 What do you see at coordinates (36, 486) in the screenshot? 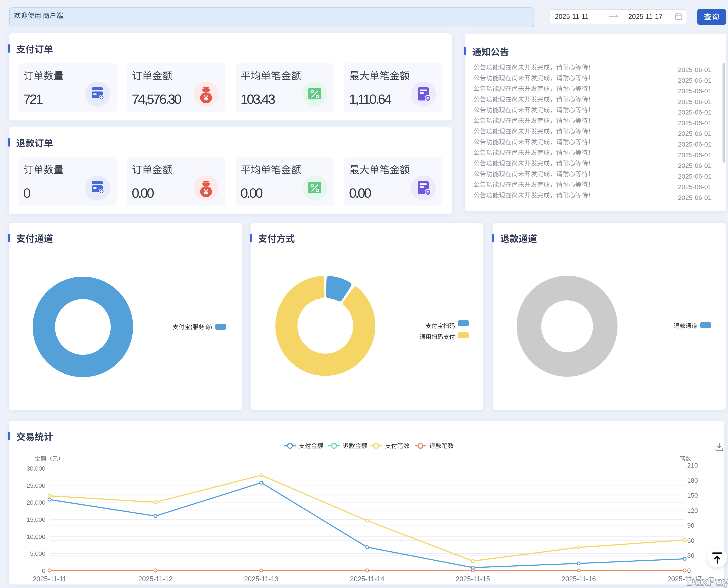
I see `svg-text: 25,000` at bounding box center [36, 486].